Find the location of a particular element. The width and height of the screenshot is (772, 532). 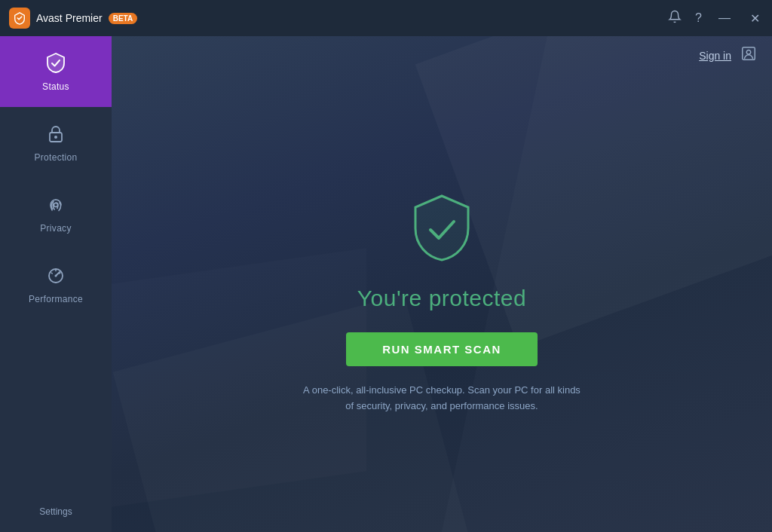

titlebar: Avast Premier BETA ? — ✕ is located at coordinates (386, 18).